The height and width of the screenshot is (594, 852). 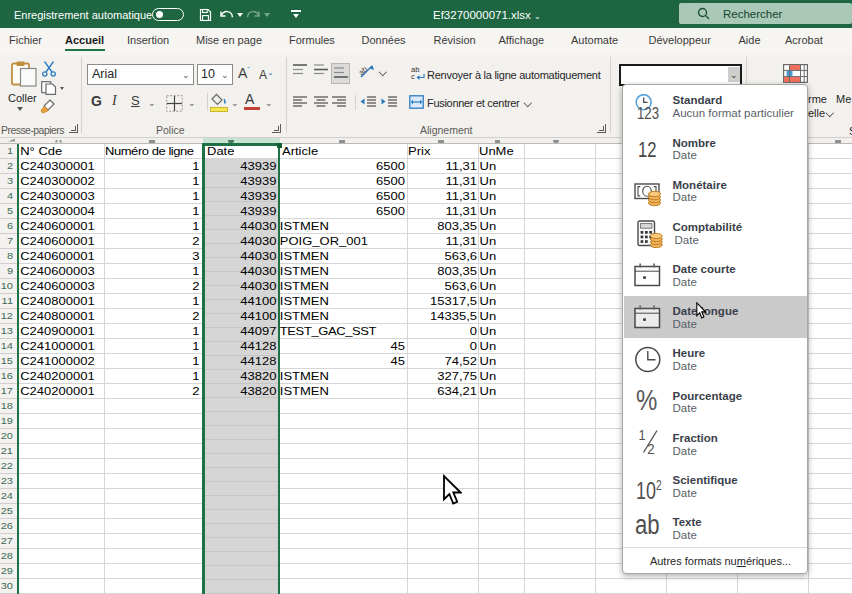 I want to click on svg-text: ab, so click(x=364, y=70).